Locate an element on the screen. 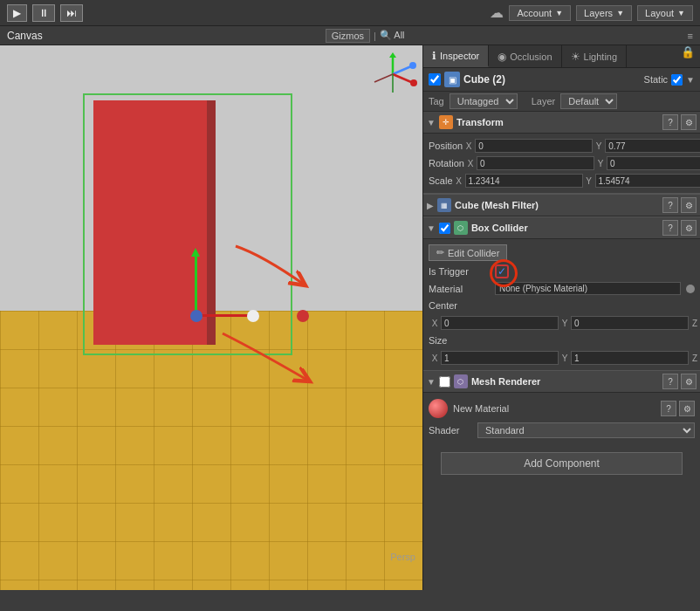 The height and width of the screenshot is (611, 700). gizmo-widget is located at coordinates (393, 75).